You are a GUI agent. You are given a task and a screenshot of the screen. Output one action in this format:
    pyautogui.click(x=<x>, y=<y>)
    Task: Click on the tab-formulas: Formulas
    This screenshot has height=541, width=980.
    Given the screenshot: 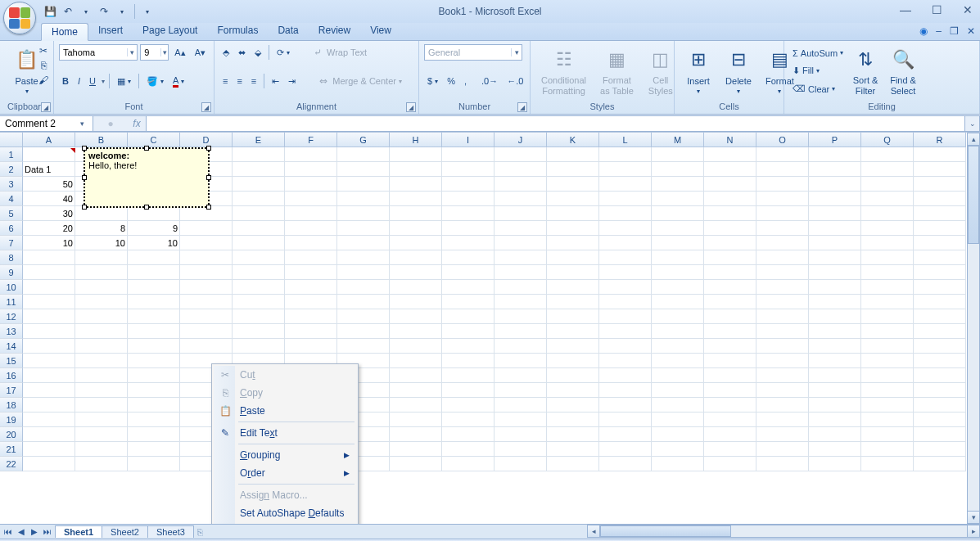 What is the action you would take?
    pyautogui.click(x=237, y=31)
    